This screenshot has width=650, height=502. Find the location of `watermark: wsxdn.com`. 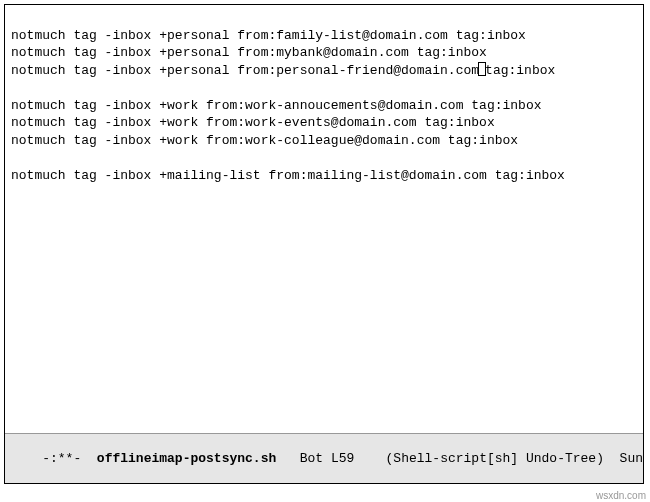

watermark: wsxdn.com is located at coordinates (621, 496).